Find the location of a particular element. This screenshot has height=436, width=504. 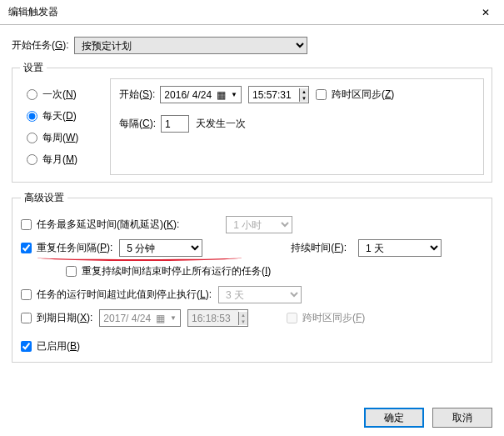

settings-legend: 设置 is located at coordinates (33, 68).